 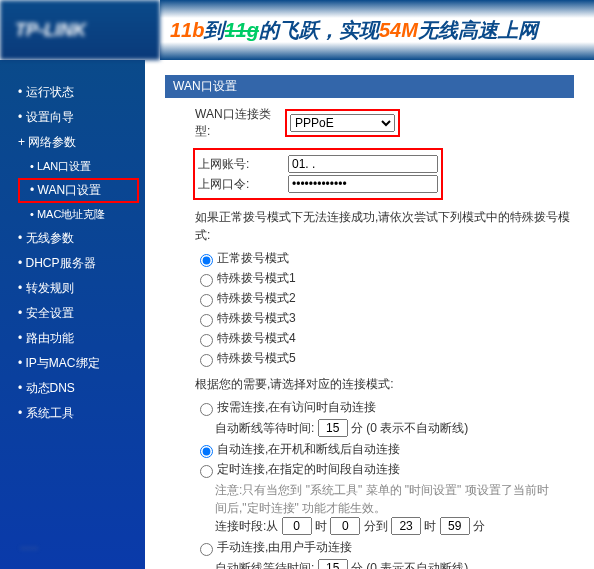 I want to click on sidebar-item-route: • 路由功能, so click(x=72, y=338).